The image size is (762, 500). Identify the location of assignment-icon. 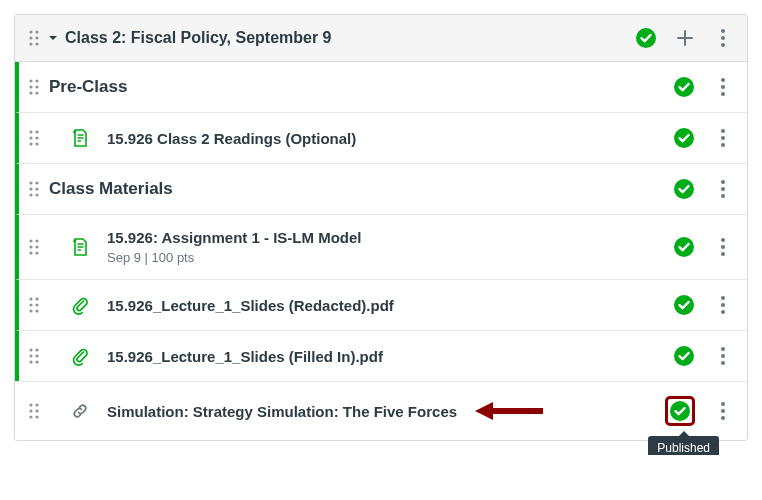
(80, 247).